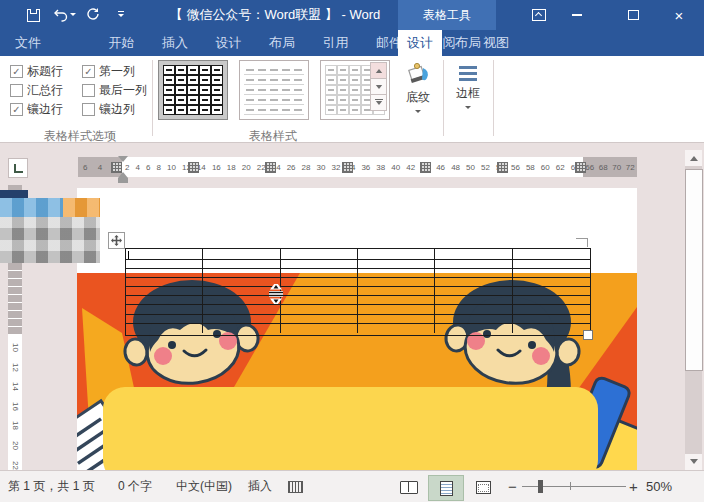 This screenshot has height=502, width=704. I want to click on close-icon: ×, so click(679, 15).